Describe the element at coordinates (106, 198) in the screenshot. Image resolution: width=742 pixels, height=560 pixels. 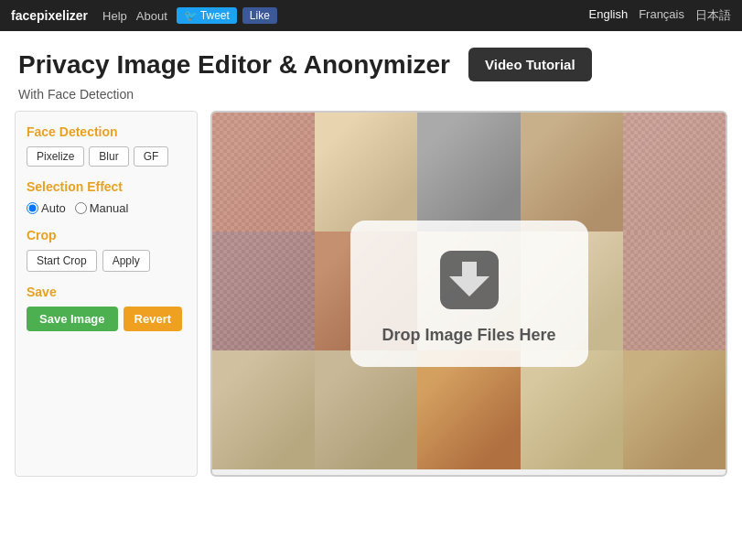
I see `selection-section: Selection Effect Auto Manual` at that location.